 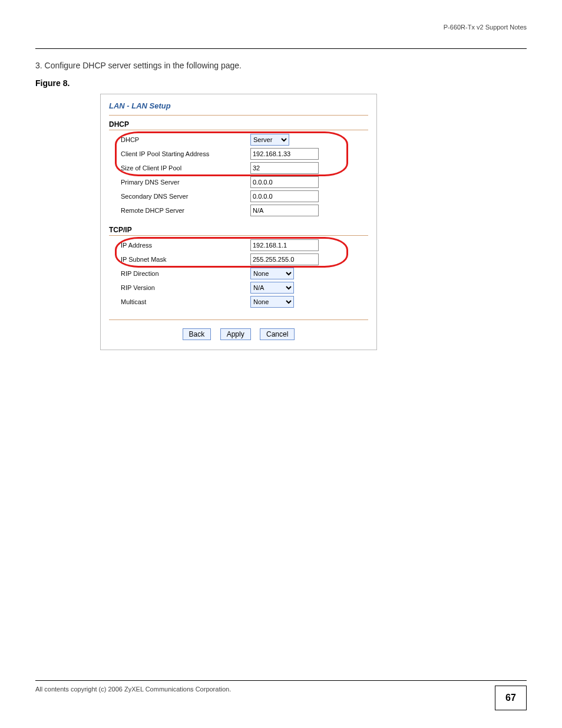 I want to click on pool-size-label: Size of Client IP Pool, so click(x=186, y=168).